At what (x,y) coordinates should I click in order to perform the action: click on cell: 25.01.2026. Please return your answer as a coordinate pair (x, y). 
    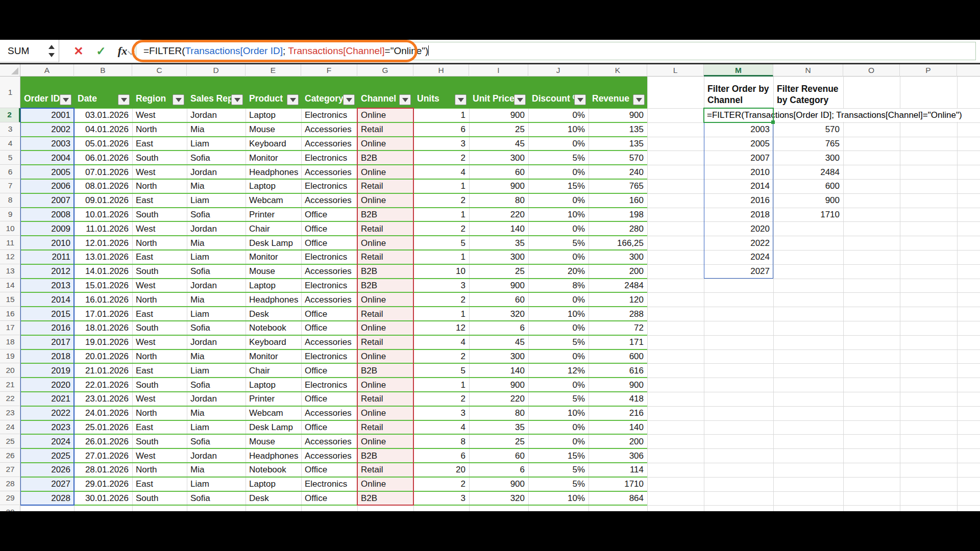
    Looking at the image, I should click on (103, 428).